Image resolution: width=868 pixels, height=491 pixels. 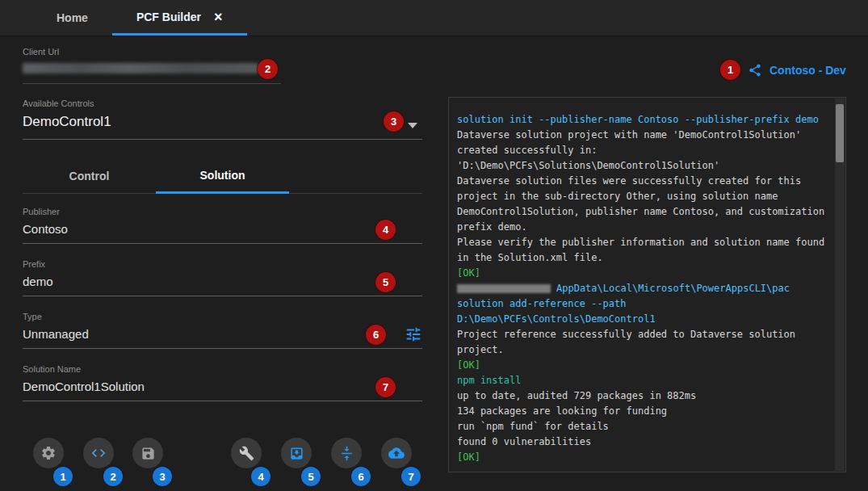 I want to click on connection-branch-icon, so click(x=755, y=70).